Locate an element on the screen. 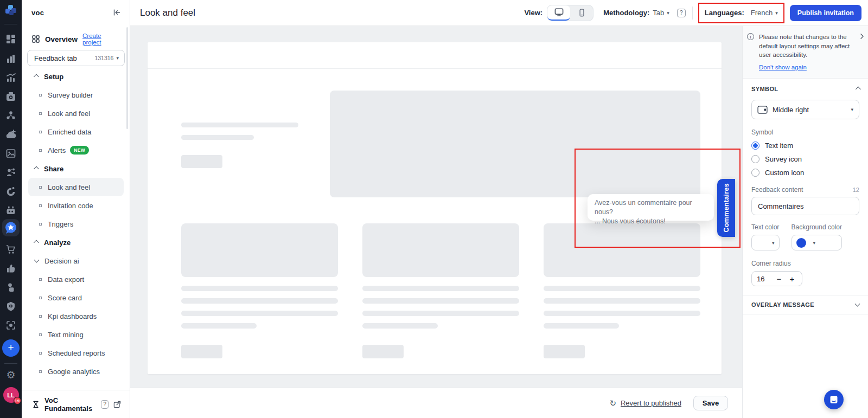 The width and height of the screenshot is (868, 418). overlay-message-section-header: OVERLAY MESSAGE is located at coordinates (805, 305).